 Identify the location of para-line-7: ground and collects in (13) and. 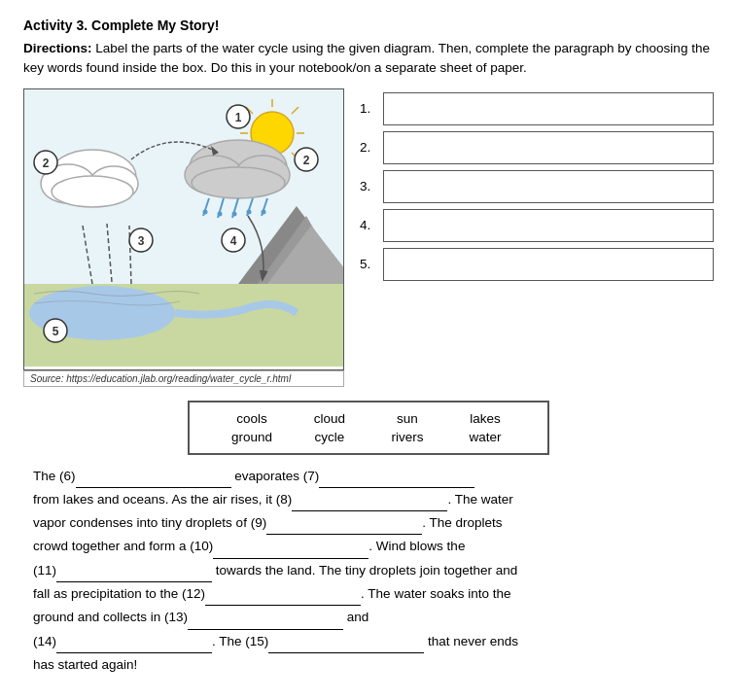
(368, 617).